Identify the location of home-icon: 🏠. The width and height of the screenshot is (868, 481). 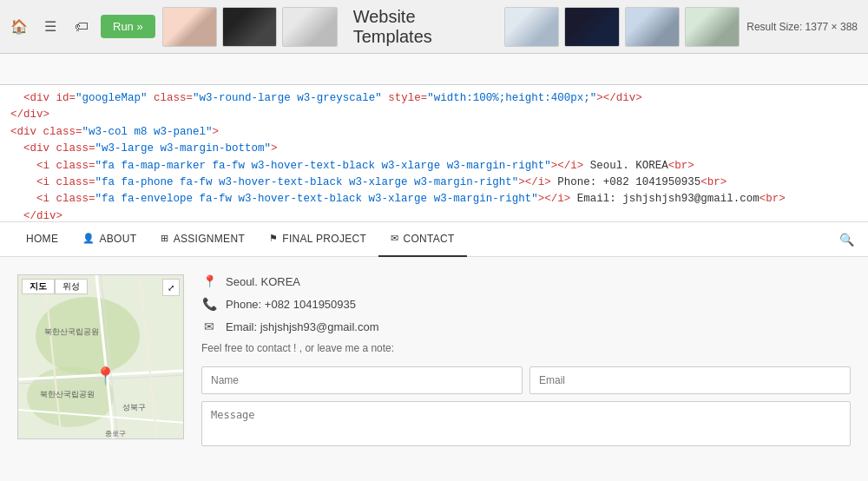
(19, 27).